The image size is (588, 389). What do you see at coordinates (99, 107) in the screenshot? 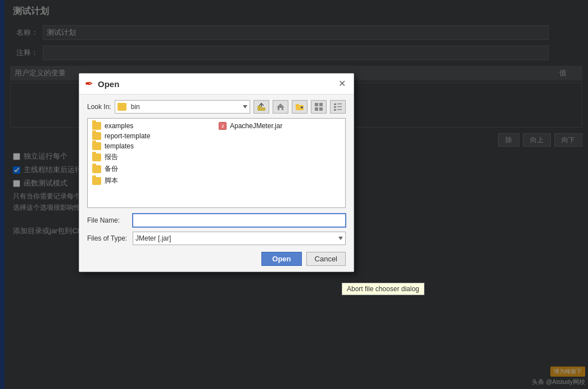
I see `look-in-label: Look In:` at bounding box center [99, 107].